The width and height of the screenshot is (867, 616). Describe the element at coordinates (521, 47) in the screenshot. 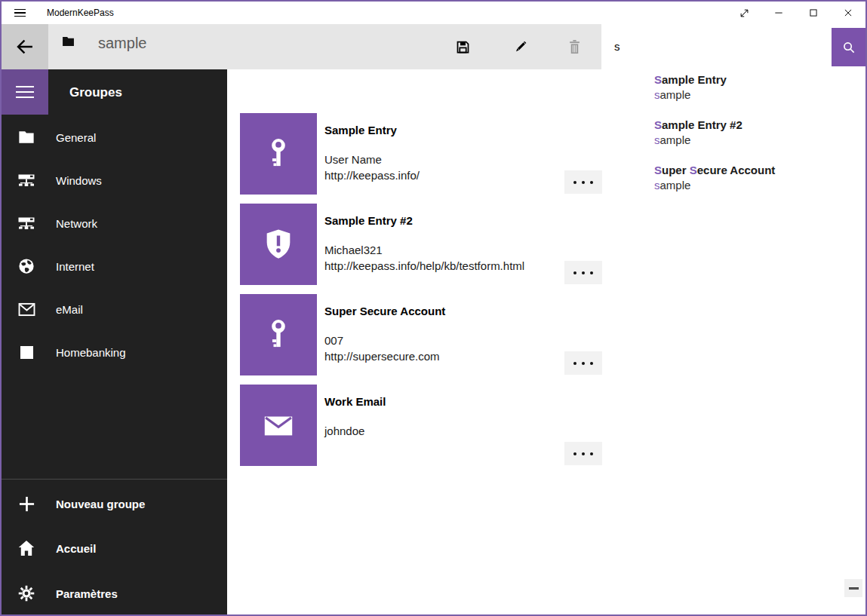

I see `edit-pencil-icon` at that location.